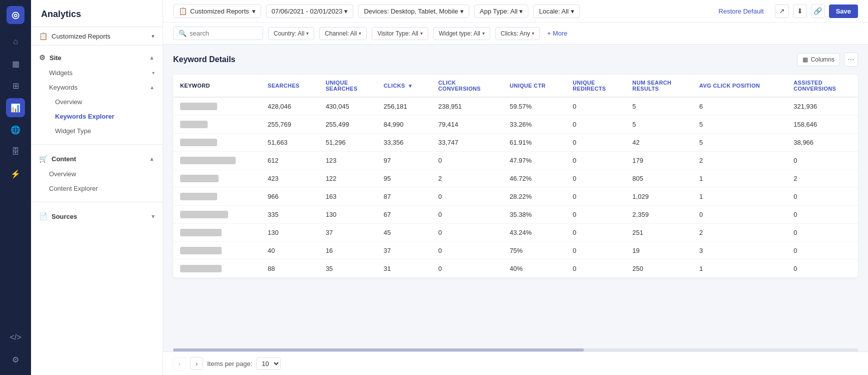  Describe the element at coordinates (518, 34) in the screenshot. I see `clicks-filter: Clicks: Any ▾` at that location.